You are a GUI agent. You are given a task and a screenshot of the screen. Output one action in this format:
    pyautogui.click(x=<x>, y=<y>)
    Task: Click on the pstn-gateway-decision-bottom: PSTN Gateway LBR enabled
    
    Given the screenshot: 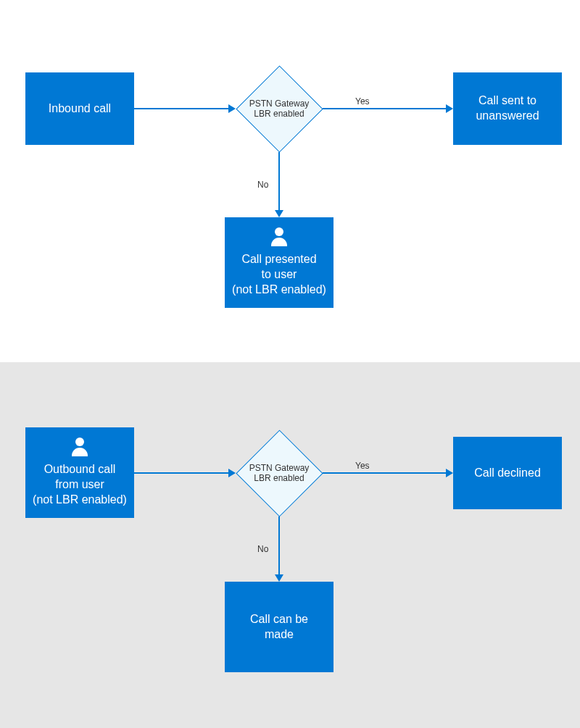 What is the action you would take?
    pyautogui.click(x=279, y=473)
    